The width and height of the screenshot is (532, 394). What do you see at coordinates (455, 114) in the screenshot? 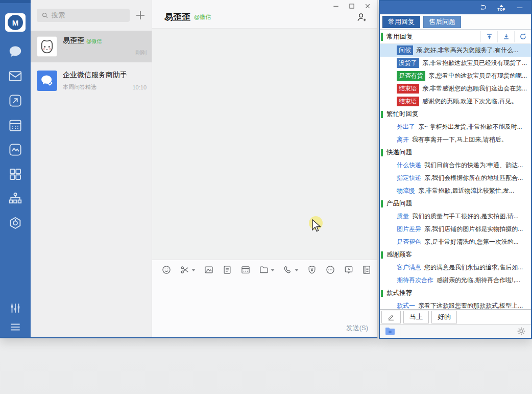
I see `quick-reply-section: 繁忙时回复` at bounding box center [455, 114].